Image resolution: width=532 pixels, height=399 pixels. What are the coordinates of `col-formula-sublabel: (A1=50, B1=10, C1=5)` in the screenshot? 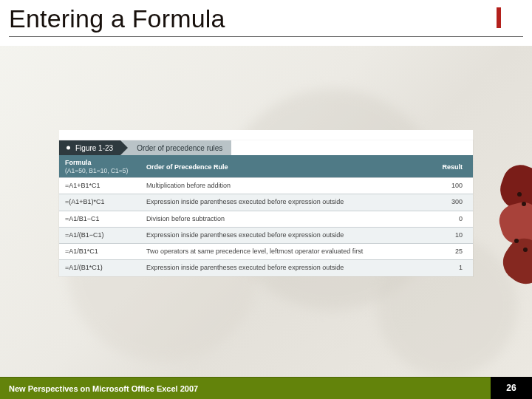 It's located at (100, 171).